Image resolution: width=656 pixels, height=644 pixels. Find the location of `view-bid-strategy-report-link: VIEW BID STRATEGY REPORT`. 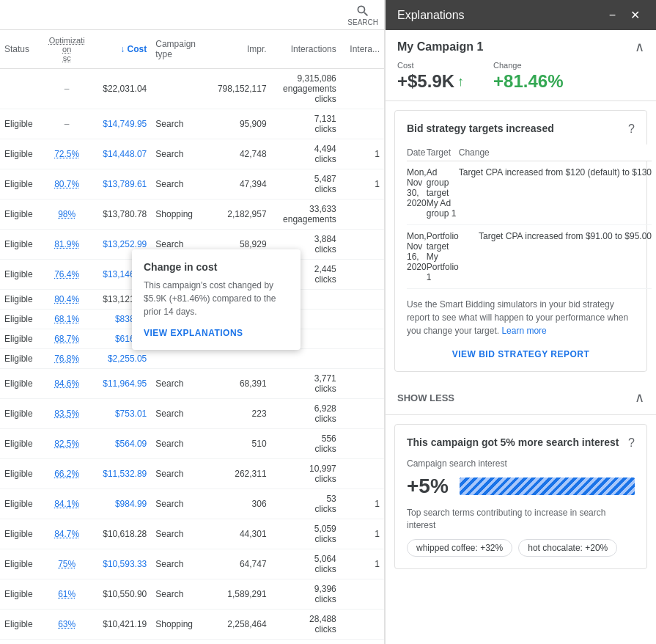

view-bid-strategy-report-link: VIEW BID STRATEGY REPORT is located at coordinates (520, 351).